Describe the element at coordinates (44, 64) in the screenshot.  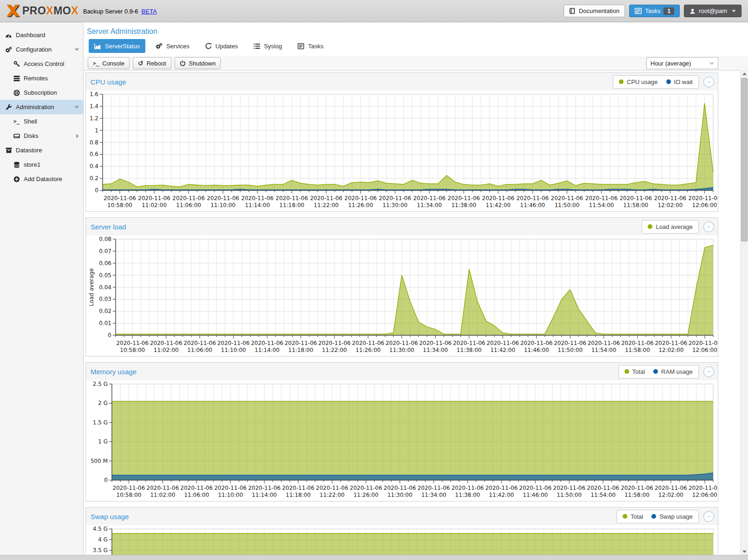
I see `sidebar-item-label: Access Control` at that location.